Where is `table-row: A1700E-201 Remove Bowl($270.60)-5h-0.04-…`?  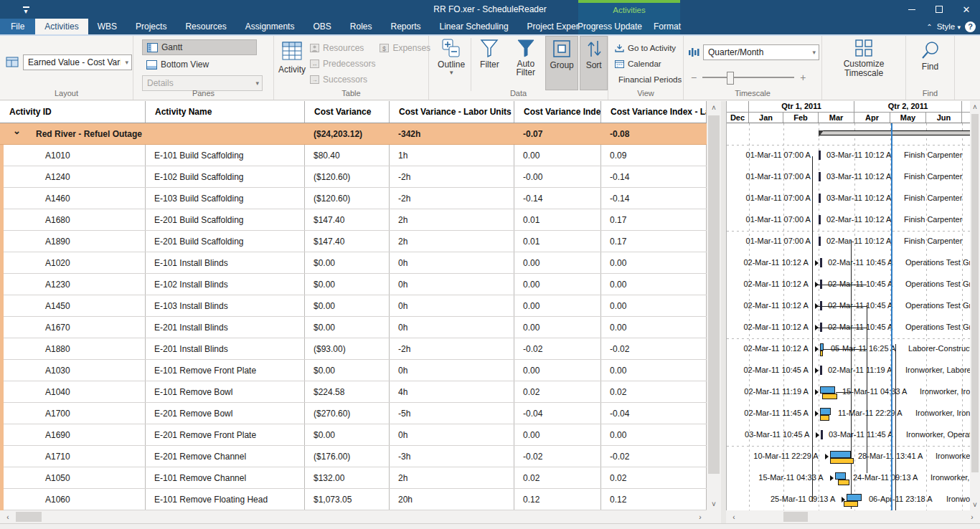
table-row: A1700E-201 Remove Bowl($270.60)-5h-0.04-… is located at coordinates (353, 414).